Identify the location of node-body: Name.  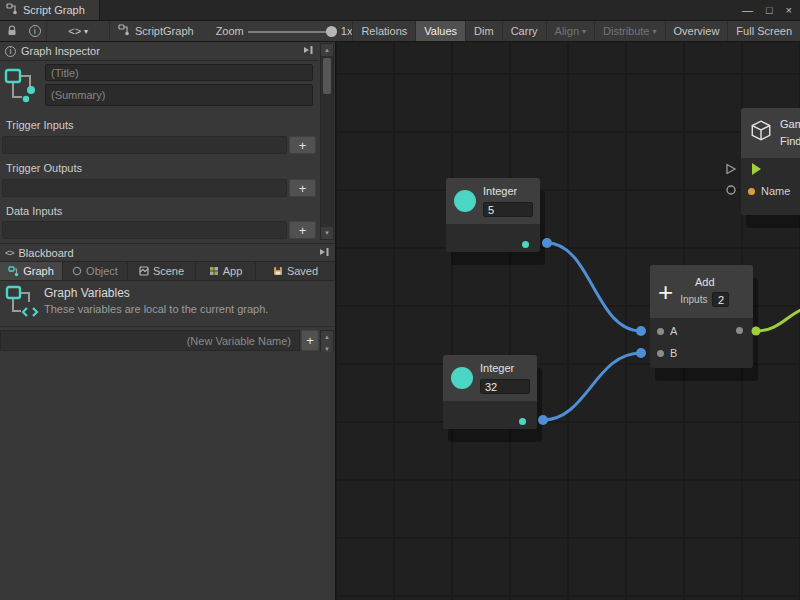
(770, 186).